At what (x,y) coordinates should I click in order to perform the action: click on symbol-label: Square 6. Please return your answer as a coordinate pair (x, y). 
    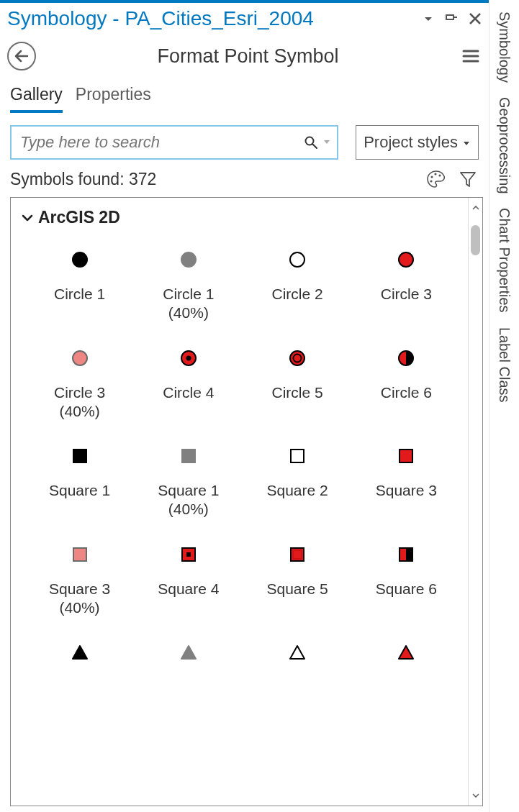
    Looking at the image, I should click on (406, 589).